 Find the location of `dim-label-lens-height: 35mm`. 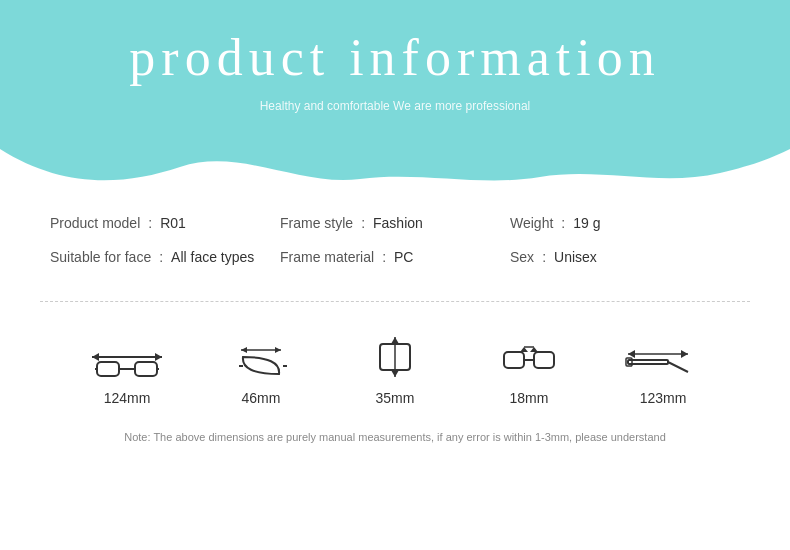

dim-label-lens-height: 35mm is located at coordinates (396, 398).